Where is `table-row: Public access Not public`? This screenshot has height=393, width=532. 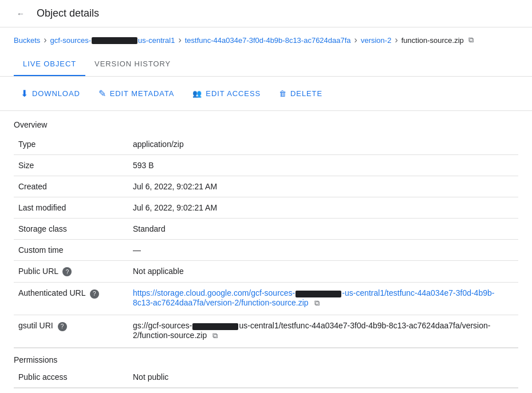
table-row: Public access Not public is located at coordinates (266, 378).